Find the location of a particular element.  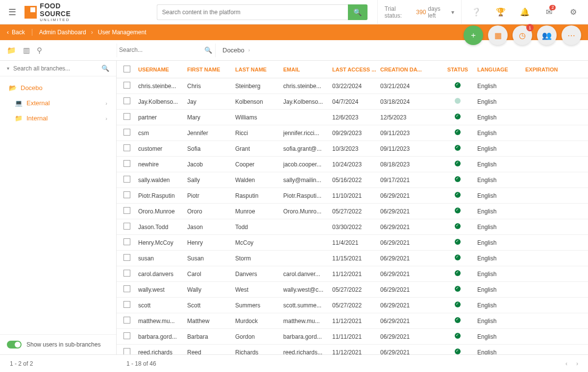

help-icon: ❔ is located at coordinates (476, 12).